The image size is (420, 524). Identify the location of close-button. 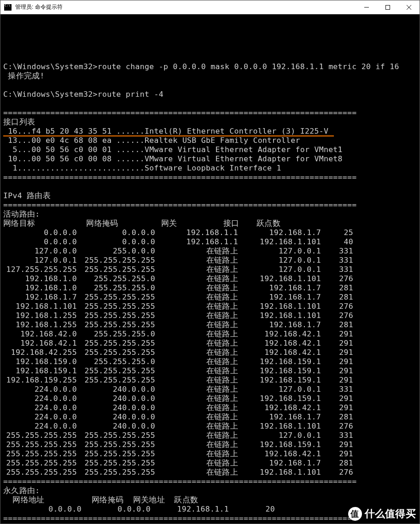
(409, 7).